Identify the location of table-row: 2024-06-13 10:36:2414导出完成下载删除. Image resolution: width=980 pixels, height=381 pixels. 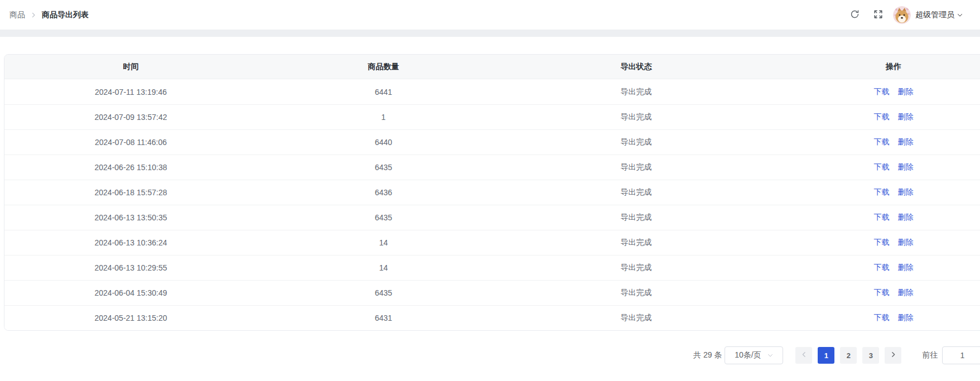
(492, 242).